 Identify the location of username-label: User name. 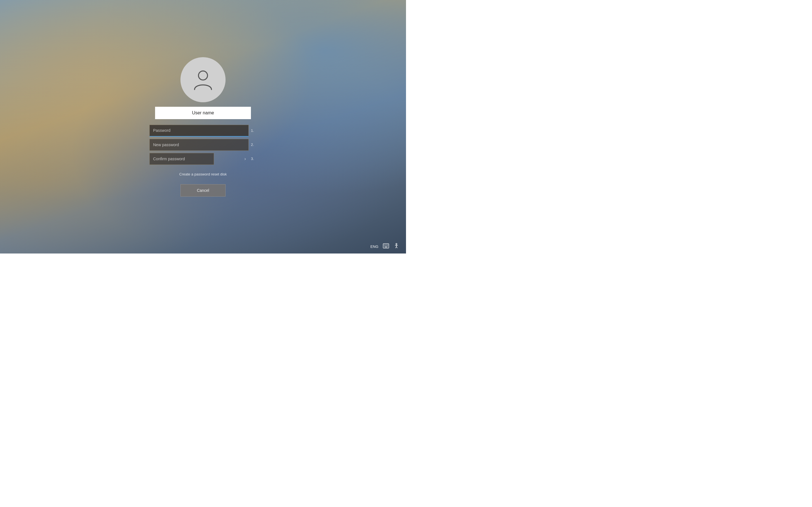
(203, 113).